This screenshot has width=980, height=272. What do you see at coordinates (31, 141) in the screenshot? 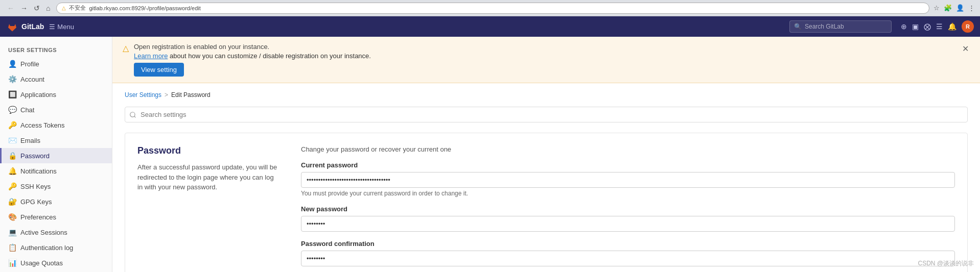
I see `sidebar-item-label: Emails` at bounding box center [31, 141].